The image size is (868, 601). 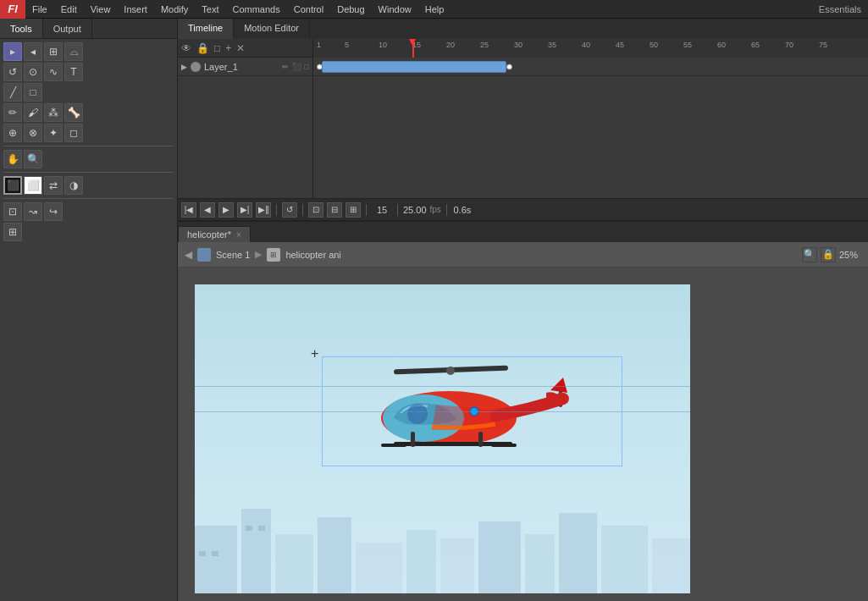 What do you see at coordinates (395, 9) in the screenshot?
I see `menu-window: Window` at bounding box center [395, 9].